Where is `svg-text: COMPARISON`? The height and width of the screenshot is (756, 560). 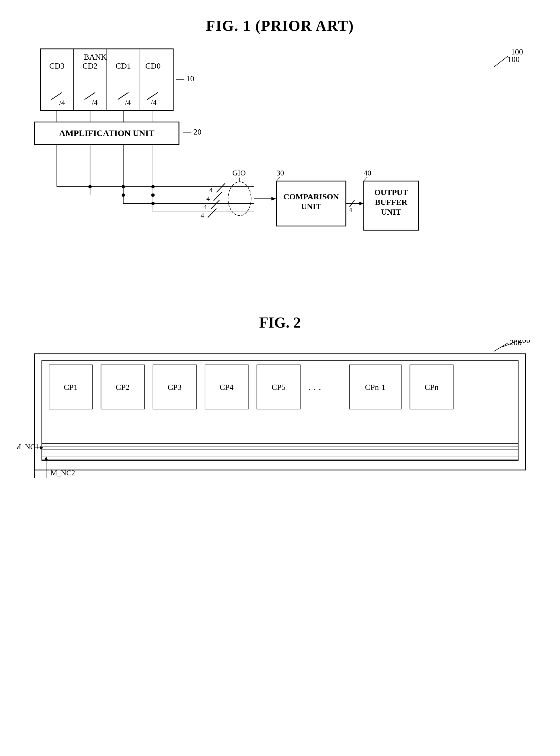
svg-text: COMPARISON is located at coordinates (311, 197).